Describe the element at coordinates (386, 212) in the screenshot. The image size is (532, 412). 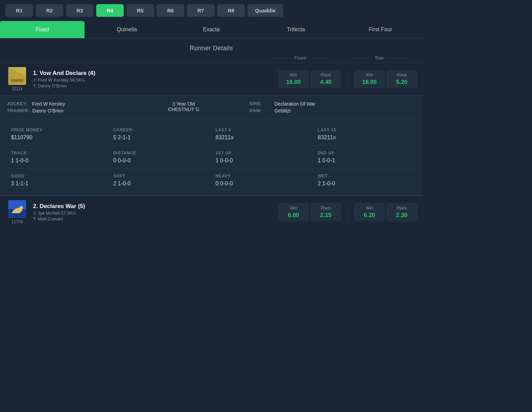
I see `runner-2-tote-odds: Win 6.20 Place 2.30` at that location.